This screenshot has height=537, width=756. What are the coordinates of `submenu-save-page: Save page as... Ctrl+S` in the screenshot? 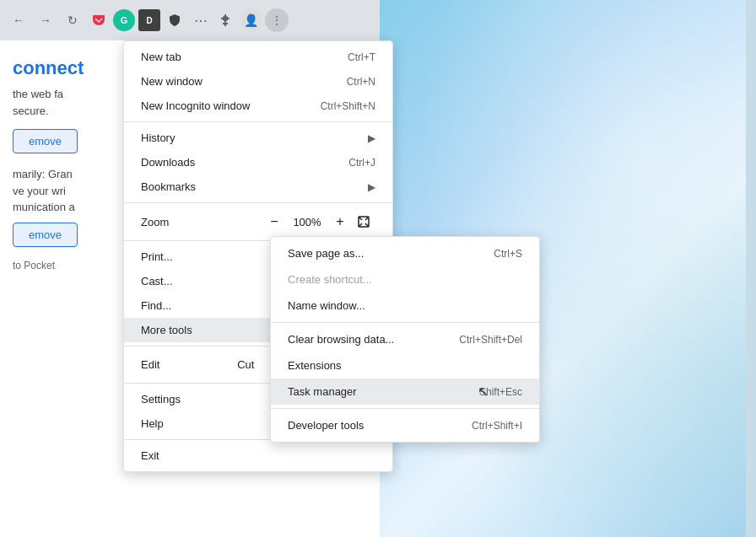 It's located at (405, 253).